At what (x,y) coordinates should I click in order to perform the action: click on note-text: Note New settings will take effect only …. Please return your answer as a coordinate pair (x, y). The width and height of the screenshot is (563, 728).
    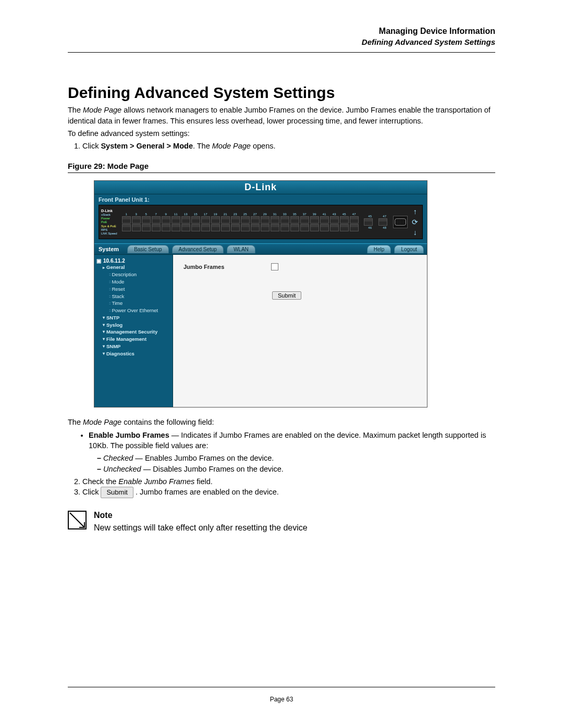
    Looking at the image, I should click on (201, 522).